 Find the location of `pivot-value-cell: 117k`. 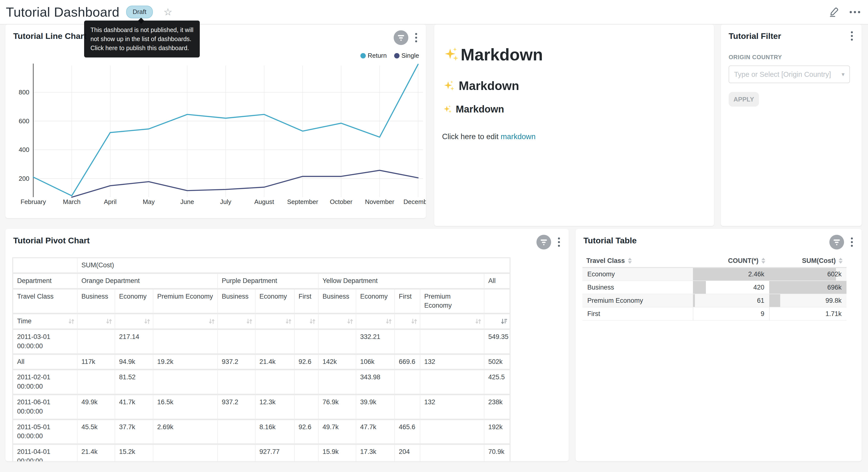

pivot-value-cell: 117k is located at coordinates (96, 362).